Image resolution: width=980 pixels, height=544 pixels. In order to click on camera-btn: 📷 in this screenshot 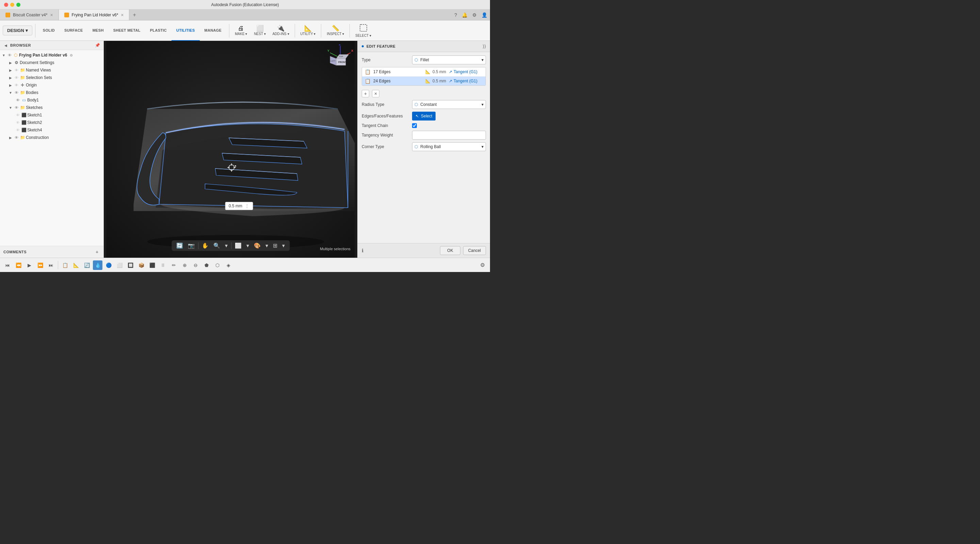, I will do `click(191, 246)`.